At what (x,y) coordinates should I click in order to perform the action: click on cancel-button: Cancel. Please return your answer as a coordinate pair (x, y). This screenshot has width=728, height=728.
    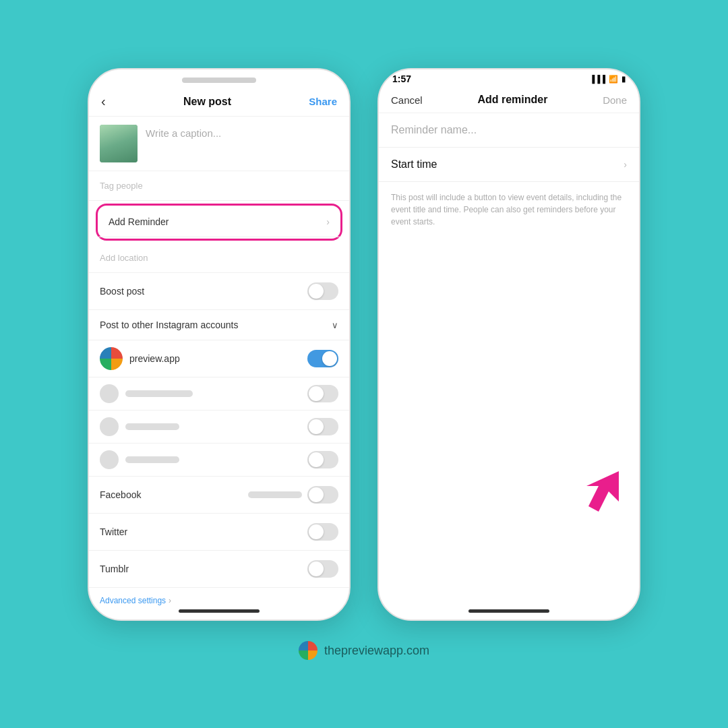
    Looking at the image, I should click on (407, 100).